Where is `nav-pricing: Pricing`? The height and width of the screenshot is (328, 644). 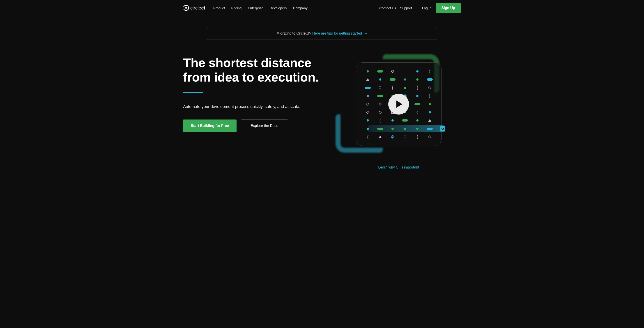
nav-pricing: Pricing is located at coordinates (236, 8).